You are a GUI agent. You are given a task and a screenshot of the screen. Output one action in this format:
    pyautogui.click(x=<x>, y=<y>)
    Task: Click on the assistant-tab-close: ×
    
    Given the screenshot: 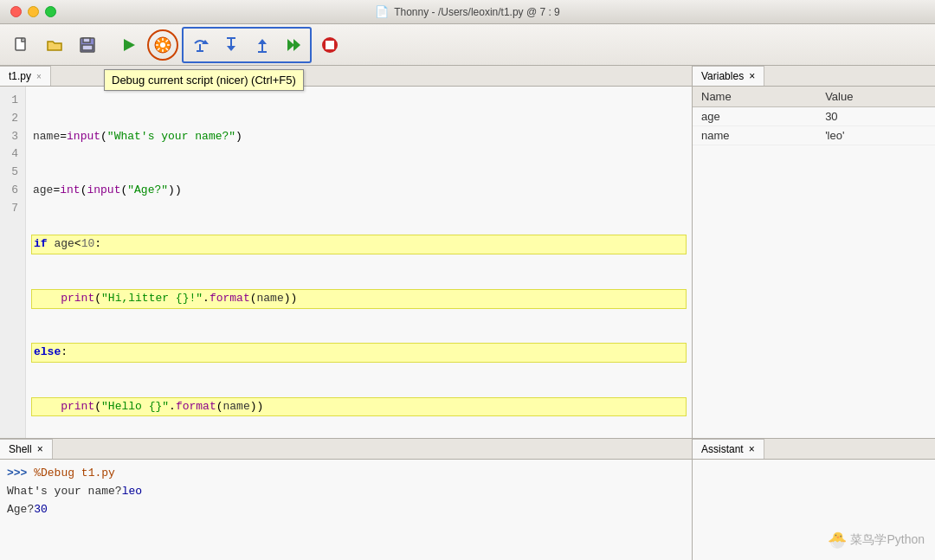 What is the action you would take?
    pyautogui.click(x=751, y=449)
    